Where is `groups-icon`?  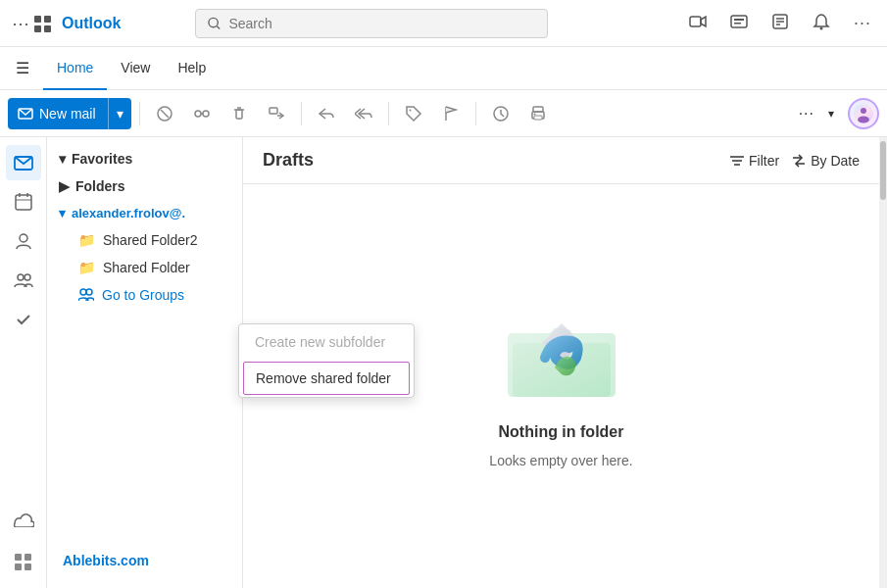
groups-icon is located at coordinates (86, 295).